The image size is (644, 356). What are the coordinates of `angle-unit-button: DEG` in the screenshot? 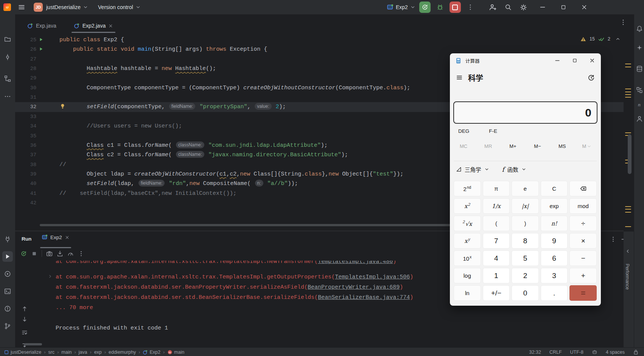 It's located at (464, 131).